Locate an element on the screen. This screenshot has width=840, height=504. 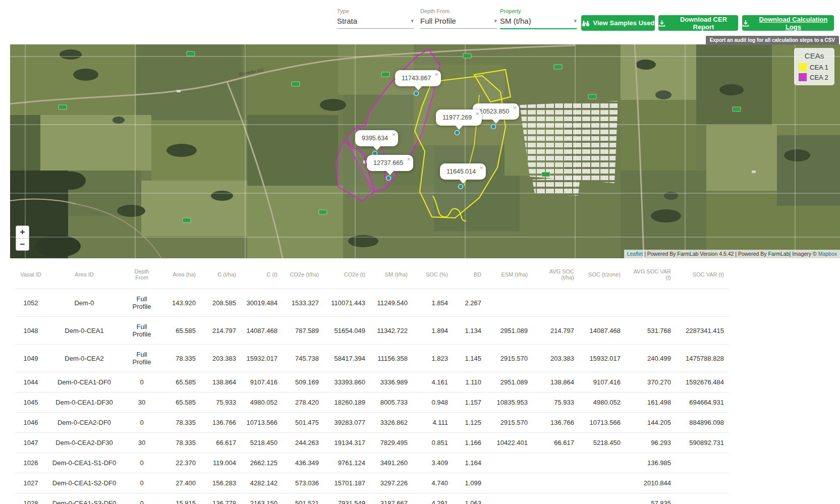
table-cell: 33393.860 is located at coordinates (347, 382).